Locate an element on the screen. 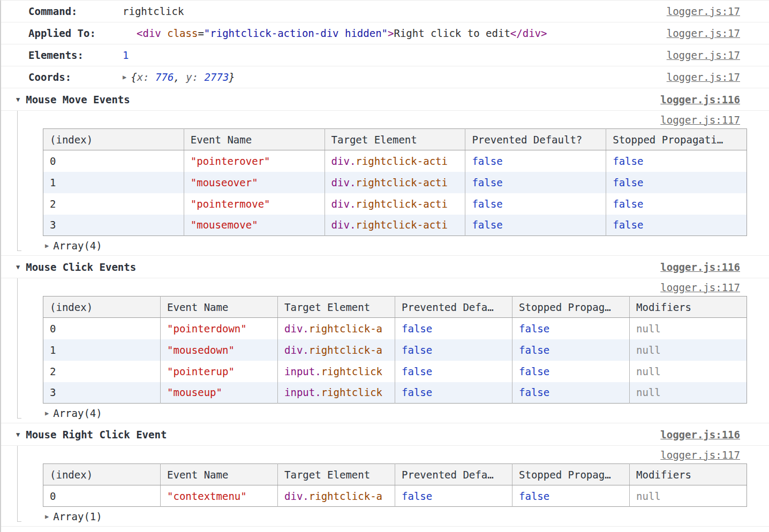 The height and width of the screenshot is (532, 769). group-header-mouse-move-events: ▼ Mouse Move Events logger.js:116 is located at coordinates (385, 100).